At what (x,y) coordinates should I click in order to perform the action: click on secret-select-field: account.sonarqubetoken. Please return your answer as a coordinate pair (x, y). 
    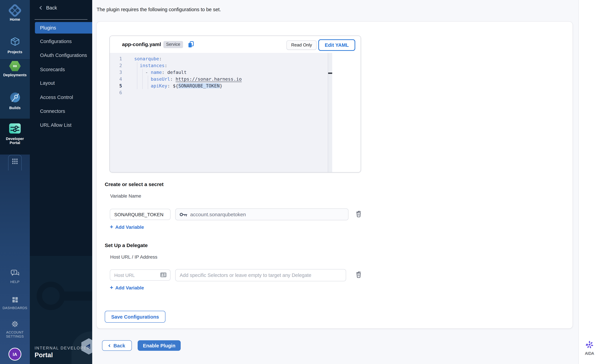
    Looking at the image, I should click on (262, 214).